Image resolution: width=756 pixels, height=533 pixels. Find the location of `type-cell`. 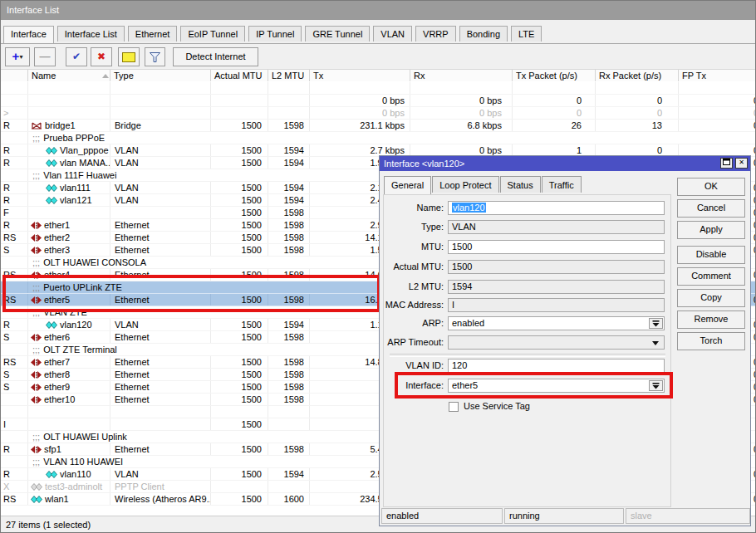

type-cell is located at coordinates (161, 424).